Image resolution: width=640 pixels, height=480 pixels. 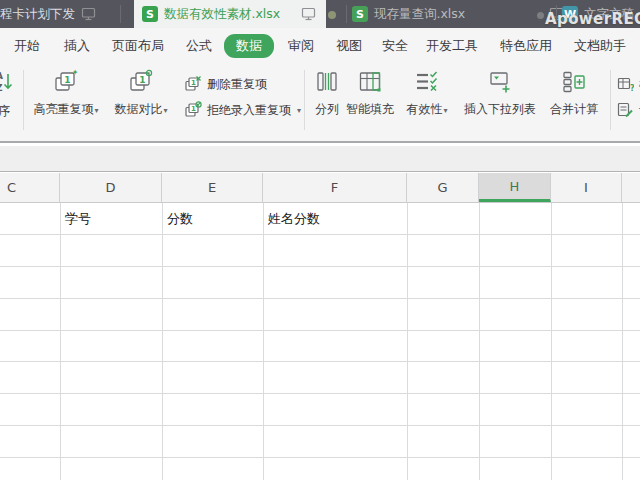 What do you see at coordinates (574, 93) in the screenshot?
I see `consolidate-button: 合并计算` at bounding box center [574, 93].